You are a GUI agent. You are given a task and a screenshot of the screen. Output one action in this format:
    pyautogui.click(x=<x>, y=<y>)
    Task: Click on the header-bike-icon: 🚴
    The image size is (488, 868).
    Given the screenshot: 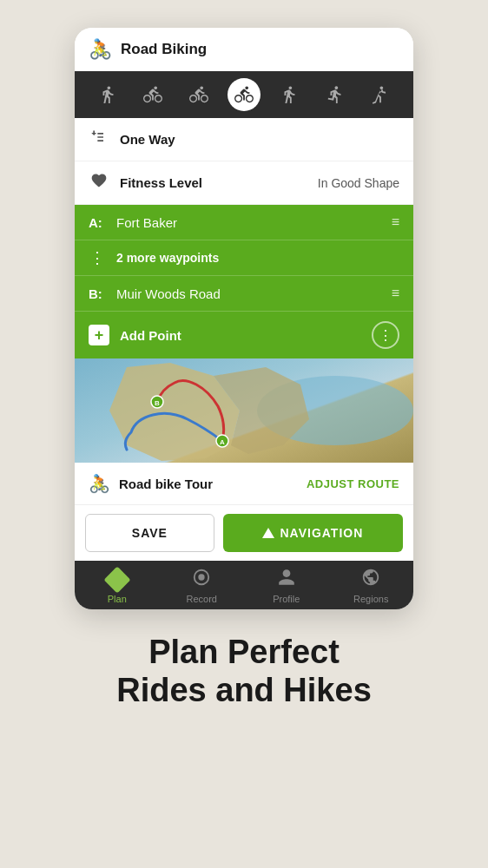 What is the action you would take?
    pyautogui.click(x=101, y=49)
    